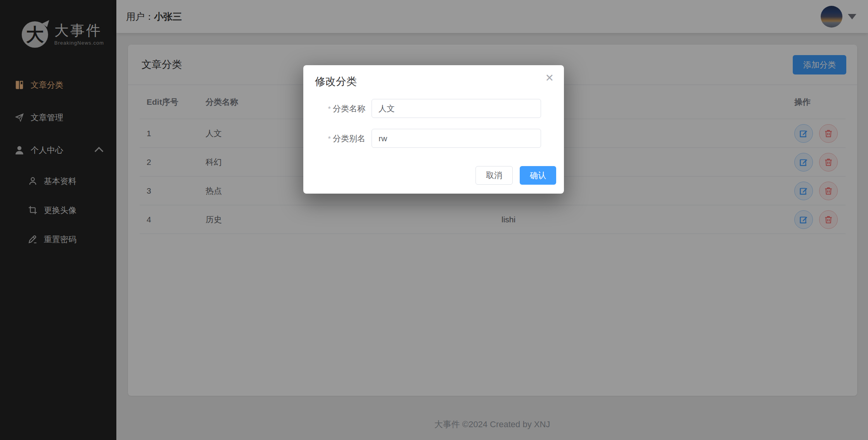  I want to click on confirm-button: 确认, so click(538, 175).